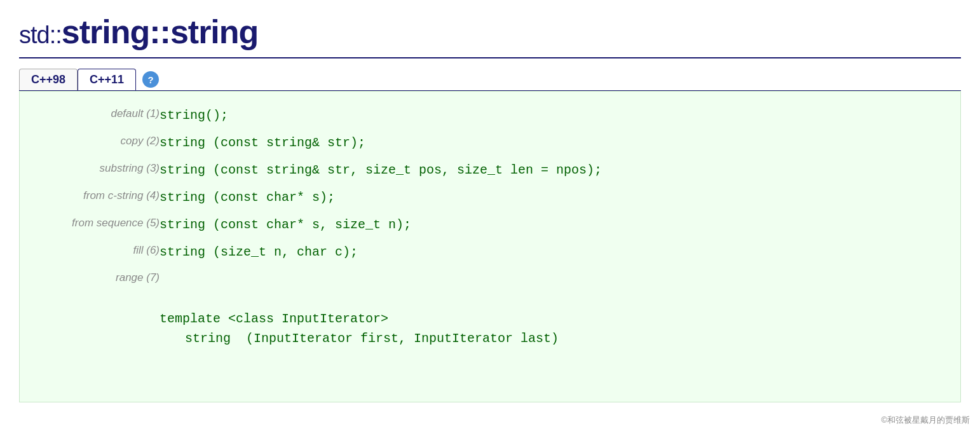 The width and height of the screenshot is (980, 431). Describe the element at coordinates (550, 329) in the screenshot. I see `range-code-block: template <class InputIterator> string (I…` at that location.